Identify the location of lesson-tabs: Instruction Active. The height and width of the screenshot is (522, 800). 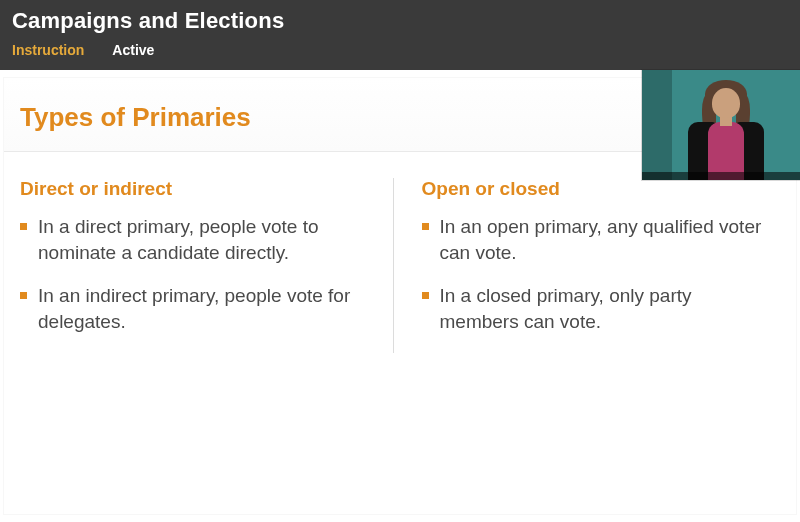
(400, 50).